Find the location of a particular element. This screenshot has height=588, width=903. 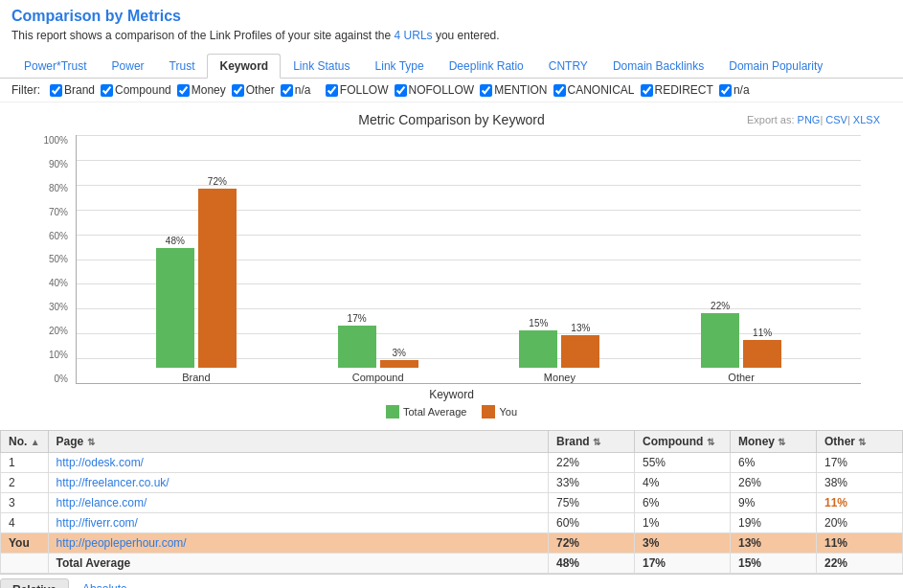

bottom-tab-relative: Relative is located at coordinates (34, 583).